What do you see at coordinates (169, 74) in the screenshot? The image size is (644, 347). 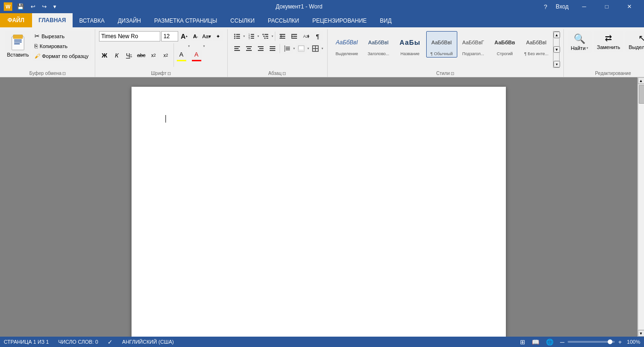 I see `font-expander-icon: ⊡` at bounding box center [169, 74].